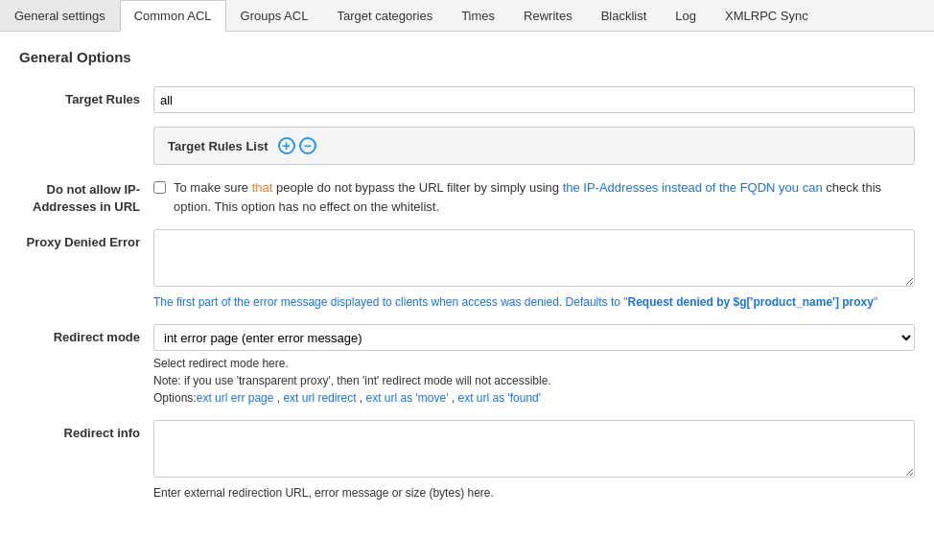 The width and height of the screenshot is (934, 560). Describe the element at coordinates (274, 15) in the screenshot. I see `tab-groups-acl: Groups ACL` at that location.